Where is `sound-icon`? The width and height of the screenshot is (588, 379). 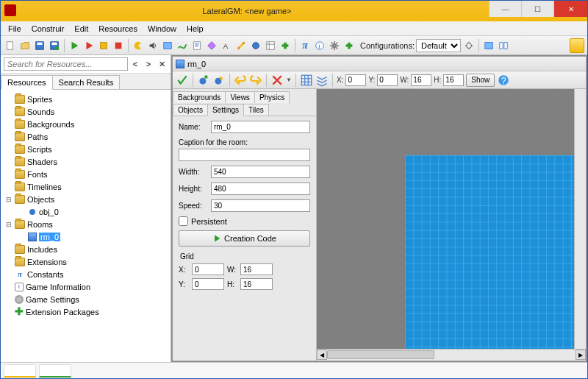
sound-icon is located at coordinates (153, 46).